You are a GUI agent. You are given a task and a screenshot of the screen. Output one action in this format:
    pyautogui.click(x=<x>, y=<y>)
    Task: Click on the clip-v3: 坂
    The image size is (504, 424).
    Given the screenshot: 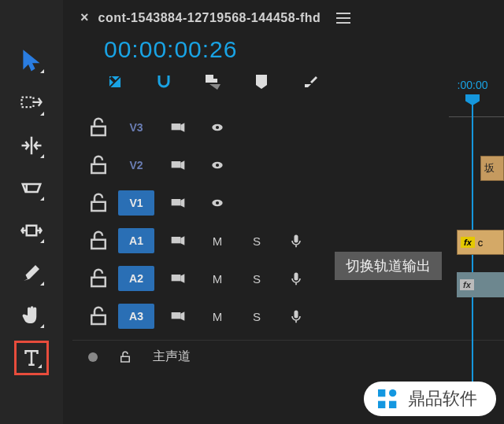 What is the action you would take?
    pyautogui.click(x=492, y=168)
    